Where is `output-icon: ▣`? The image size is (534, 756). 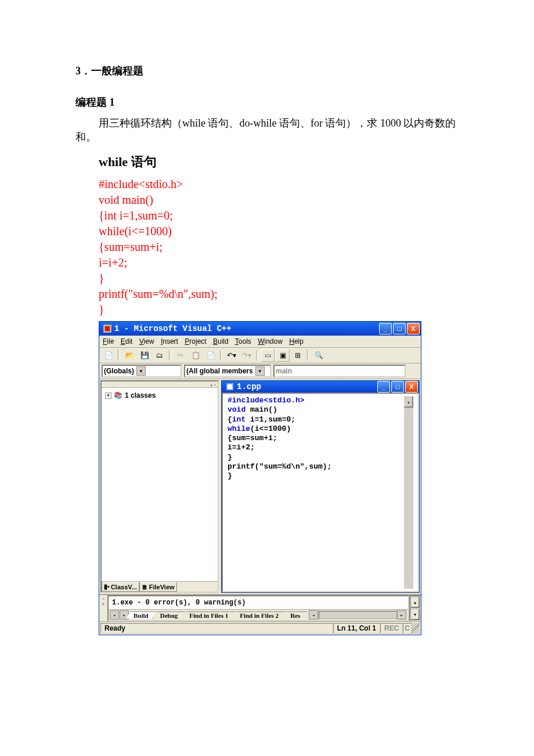 output-icon: ▣ is located at coordinates (283, 355).